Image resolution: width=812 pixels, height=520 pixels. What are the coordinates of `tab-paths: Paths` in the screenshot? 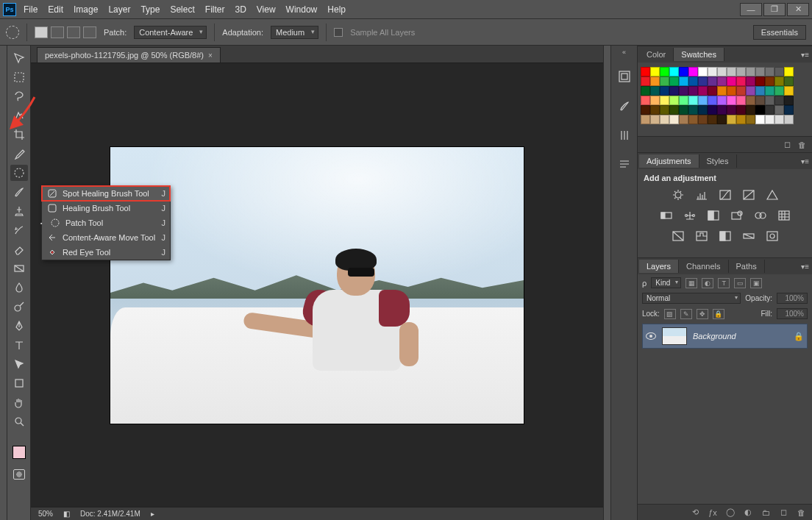 It's located at (747, 266).